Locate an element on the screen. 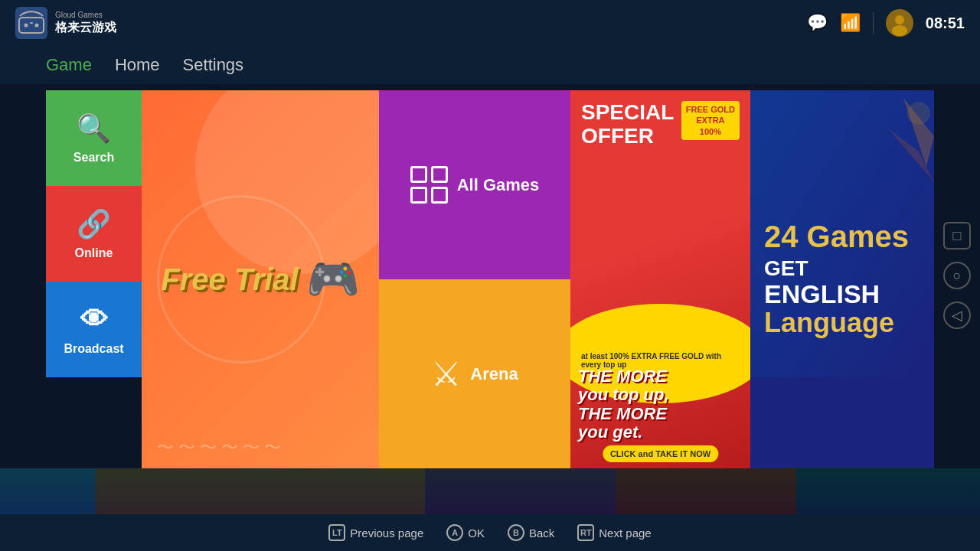 The width and height of the screenshot is (980, 551). special-offer-badge: FREE GOLDEXTRA100% is located at coordinates (710, 121).